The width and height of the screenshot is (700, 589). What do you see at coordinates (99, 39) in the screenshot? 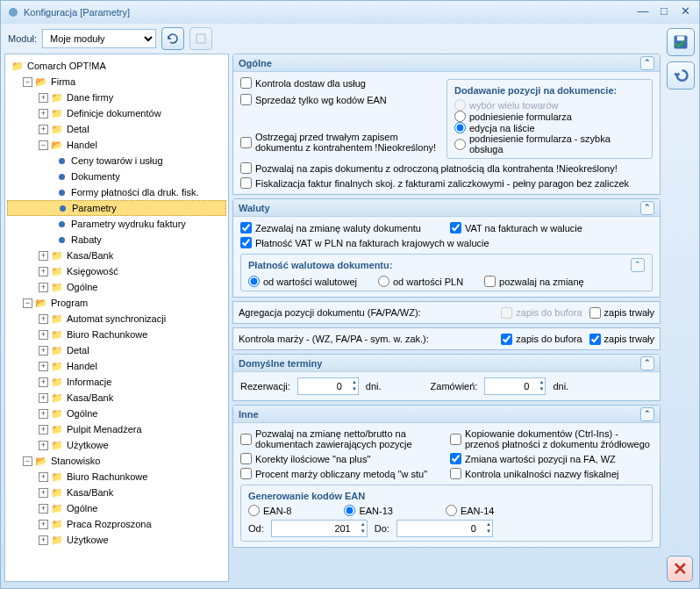
I see `module-select: Moje moduły` at bounding box center [99, 39].